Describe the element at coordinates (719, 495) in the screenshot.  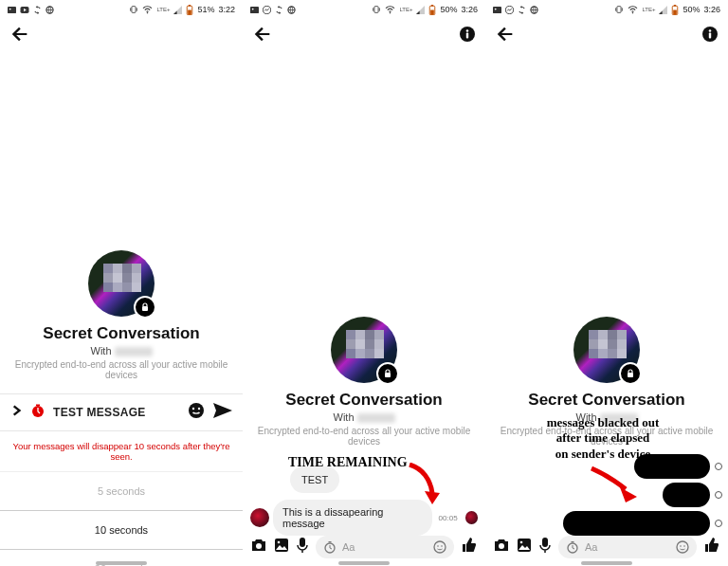
I see `delivery-ring-icon` at that location.